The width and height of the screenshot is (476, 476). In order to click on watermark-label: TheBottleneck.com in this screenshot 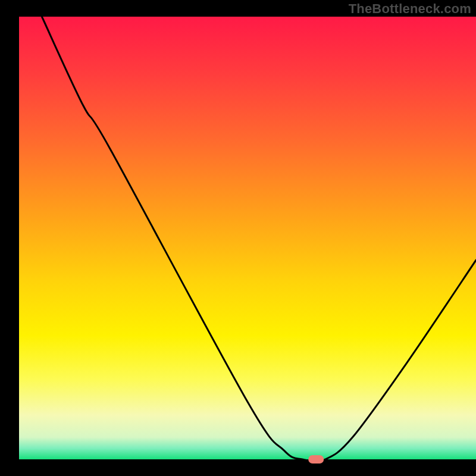, I will do `click(410, 9)`.